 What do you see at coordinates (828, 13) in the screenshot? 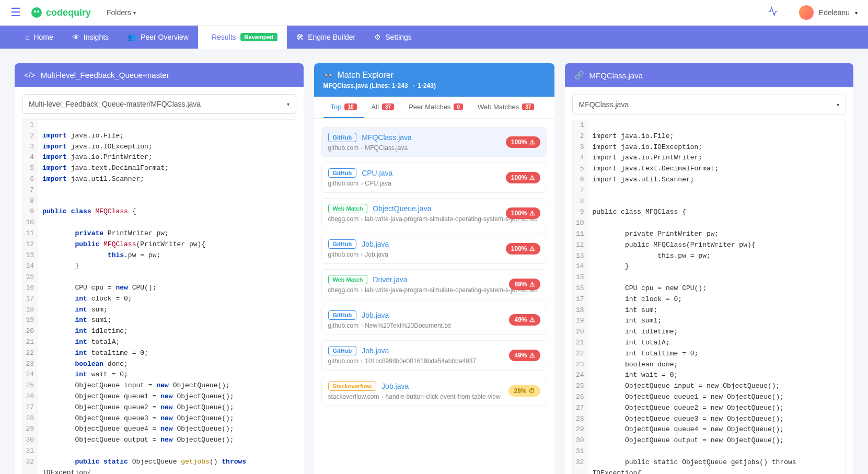
I see `user-menu: Edeleanu ▾` at bounding box center [828, 13].